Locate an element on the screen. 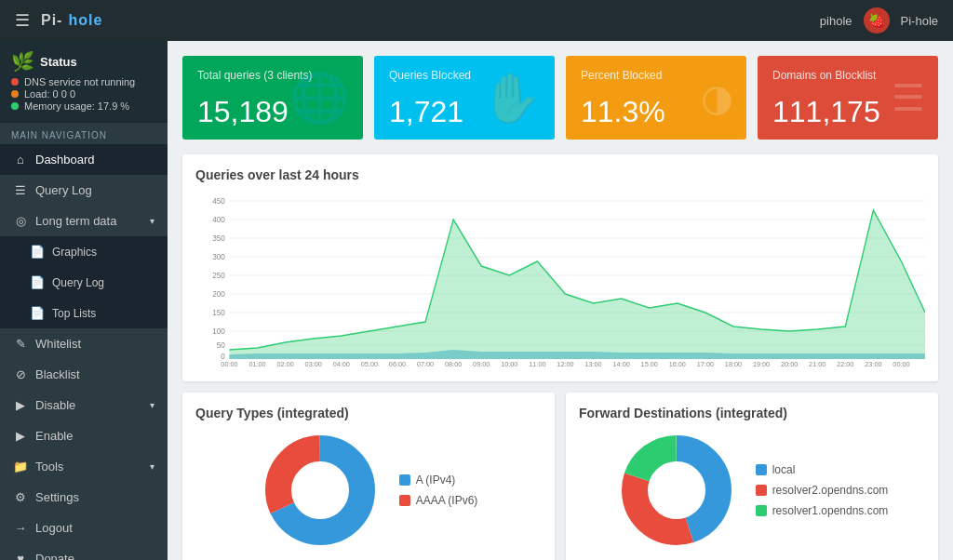  query-types-card: Query Types (integrated) A (IPv4) is located at coordinates (369, 476).